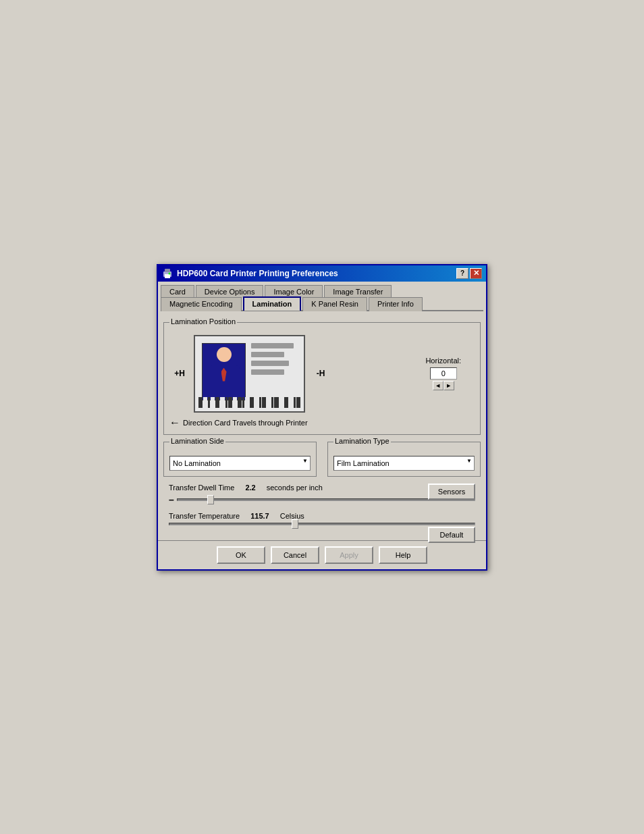 This screenshot has height=834, width=644. What do you see at coordinates (180, 373) in the screenshot?
I see `h-plus-label: +H` at bounding box center [180, 373].